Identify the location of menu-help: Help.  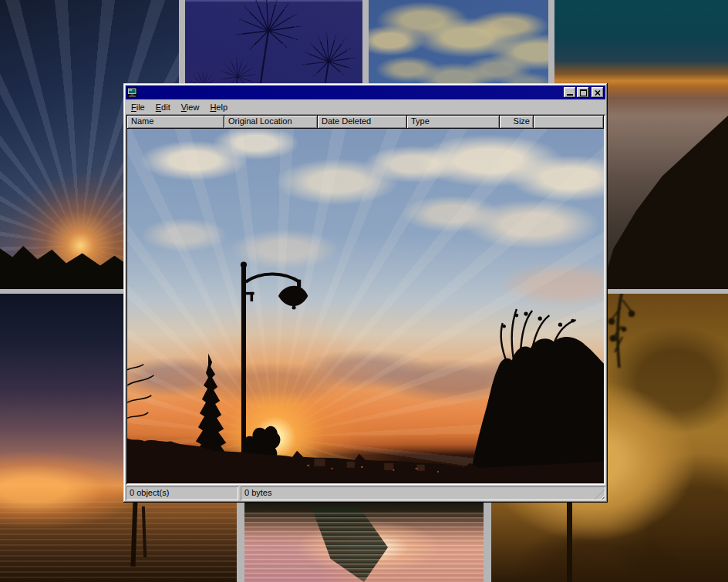
(219, 108).